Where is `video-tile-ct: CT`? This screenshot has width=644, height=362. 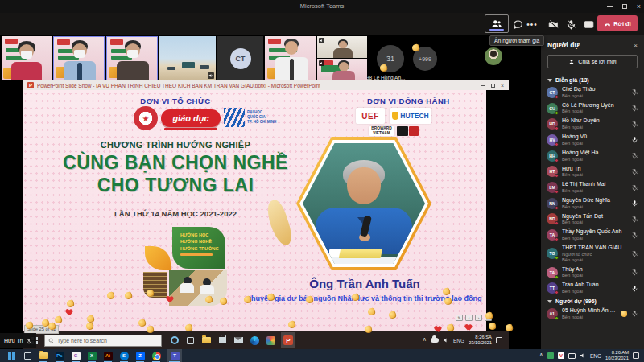
video-tile-ct: CT is located at coordinates (240, 58).